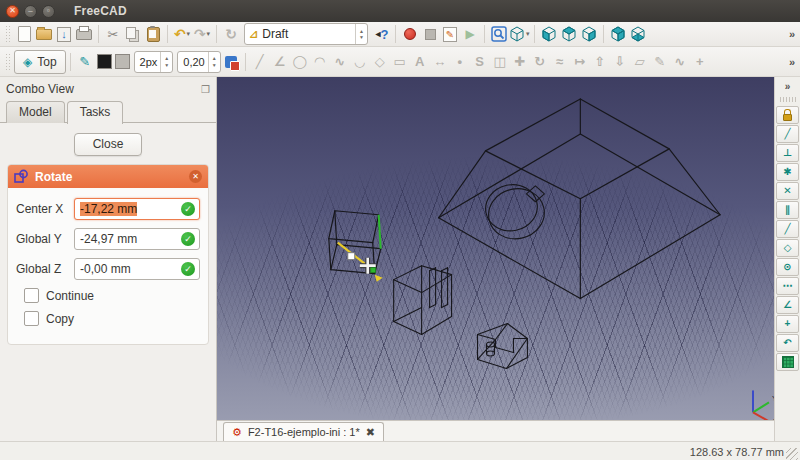 The height and width of the screenshot is (460, 800). What do you see at coordinates (620, 62) in the screenshot?
I see `draft-downgrade-icon: ⇩` at bounding box center [620, 62].